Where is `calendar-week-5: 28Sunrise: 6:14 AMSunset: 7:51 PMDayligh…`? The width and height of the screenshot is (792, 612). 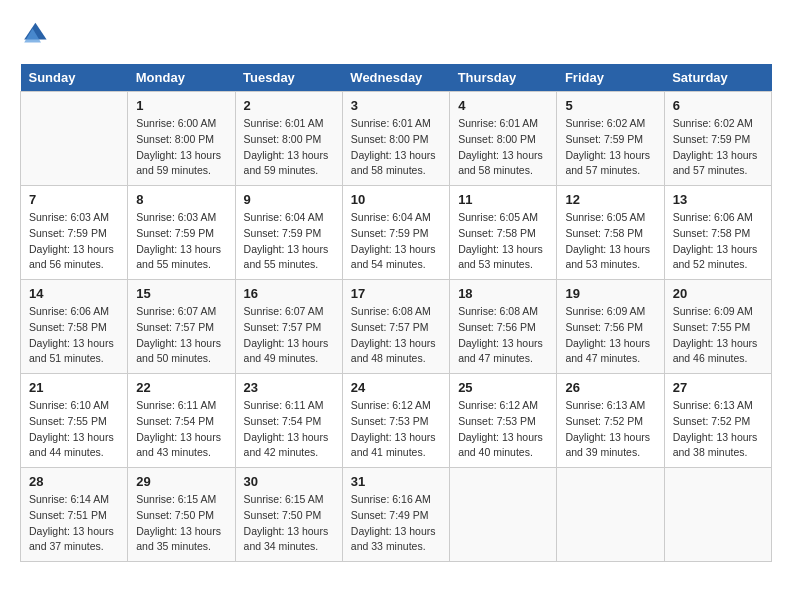
calendar-week-5: 28Sunrise: 6:14 AMSunset: 7:51 PMDayligh… is located at coordinates (396, 515).